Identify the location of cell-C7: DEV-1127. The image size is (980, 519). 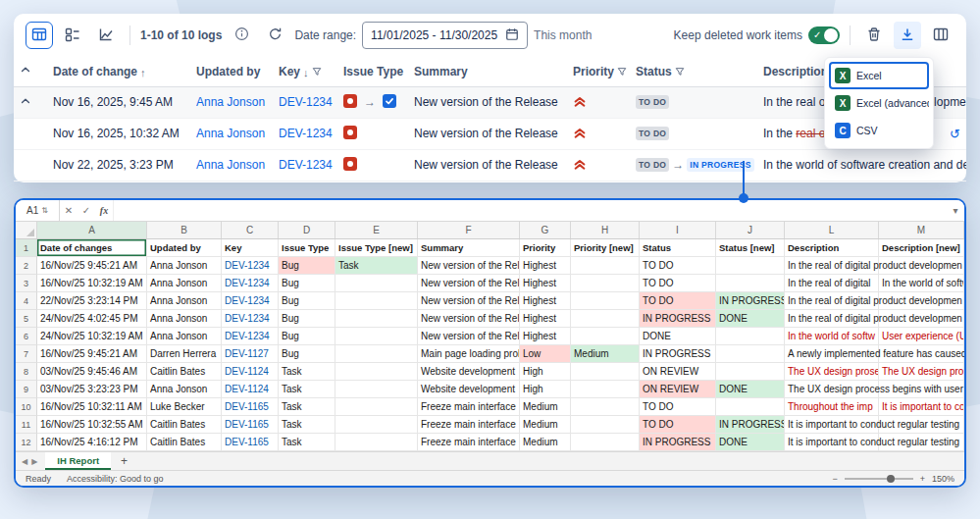
(250, 354).